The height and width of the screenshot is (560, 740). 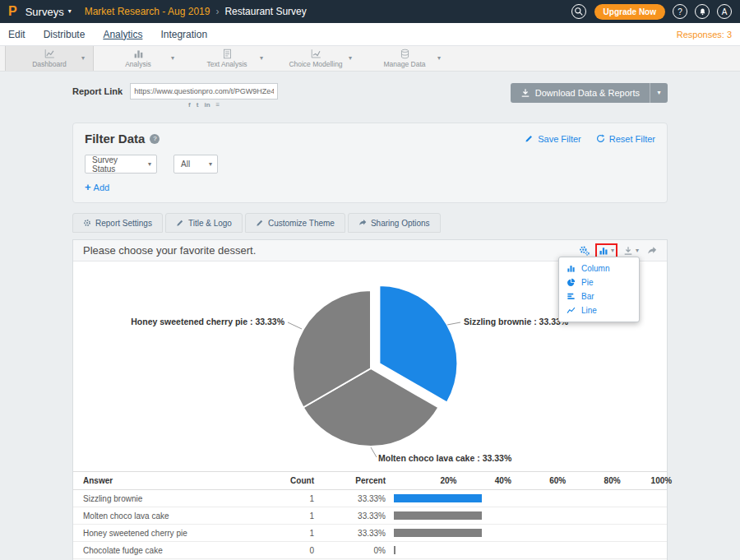 What do you see at coordinates (630, 12) in the screenshot?
I see `upgrade-now-button: Upgrade Now` at bounding box center [630, 12].